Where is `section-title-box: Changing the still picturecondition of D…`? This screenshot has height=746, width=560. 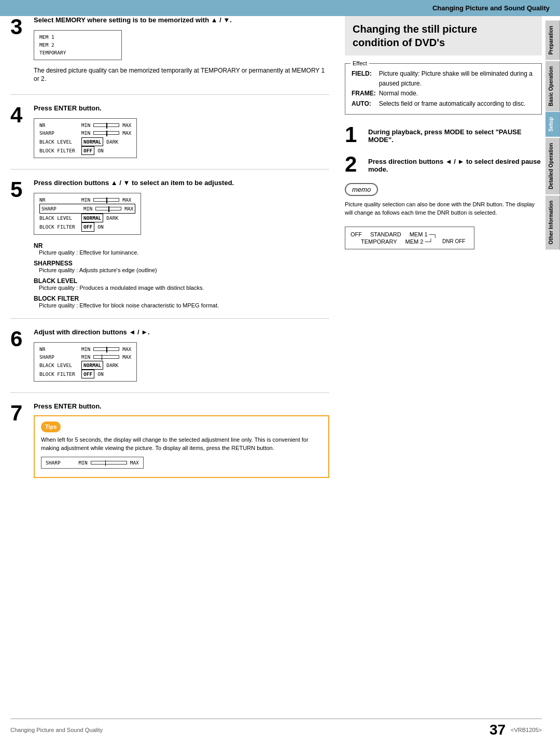 section-title-box: Changing the still picturecondition of D… is located at coordinates (443, 36).